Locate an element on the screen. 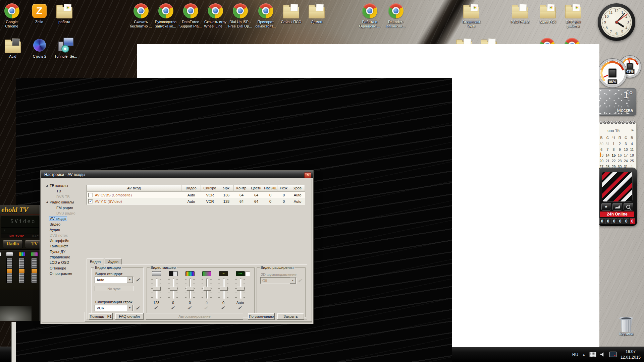  taskbar-clock: 16:07 12.01.2015 is located at coordinates (631, 355).